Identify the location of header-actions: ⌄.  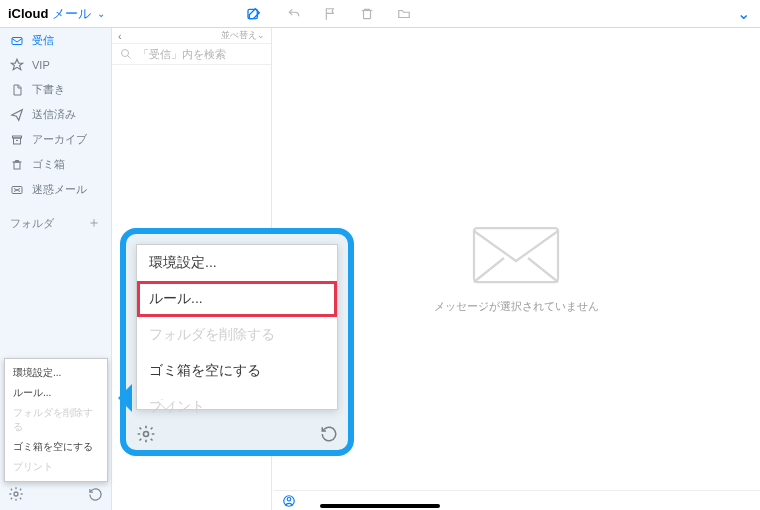
(516, 14).